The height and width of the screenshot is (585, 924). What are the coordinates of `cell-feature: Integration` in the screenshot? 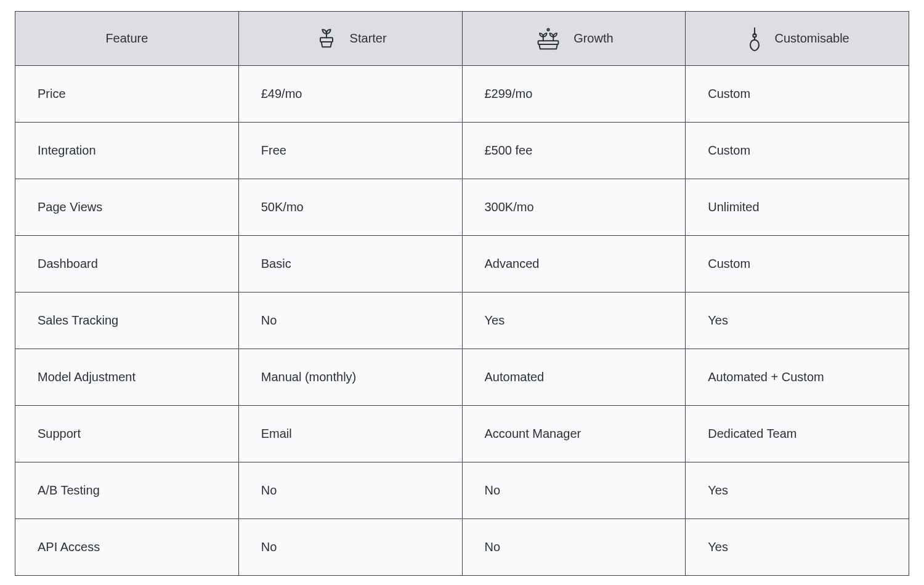 It's located at (127, 151).